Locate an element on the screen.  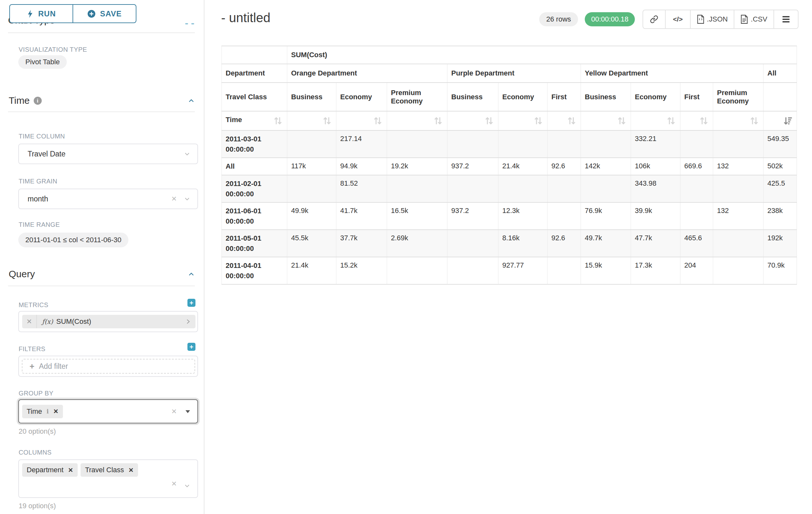
chevron-right-icon is located at coordinates (188, 321).